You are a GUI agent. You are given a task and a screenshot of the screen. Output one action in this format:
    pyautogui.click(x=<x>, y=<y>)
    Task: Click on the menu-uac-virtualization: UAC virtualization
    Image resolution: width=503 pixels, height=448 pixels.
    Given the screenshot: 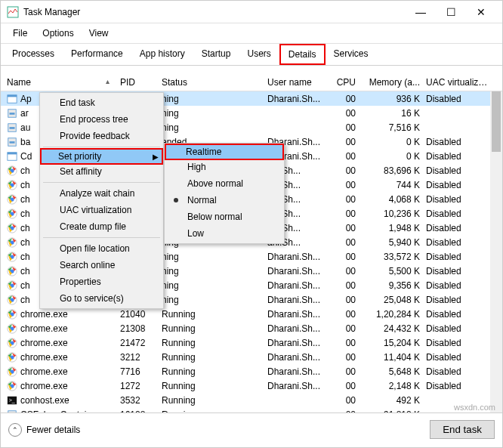 What is the action you would take?
    pyautogui.click(x=101, y=210)
    